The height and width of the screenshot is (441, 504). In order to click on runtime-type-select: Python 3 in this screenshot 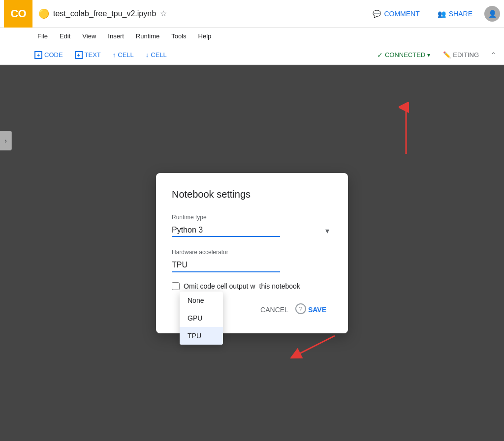, I will do `click(226, 230)`.